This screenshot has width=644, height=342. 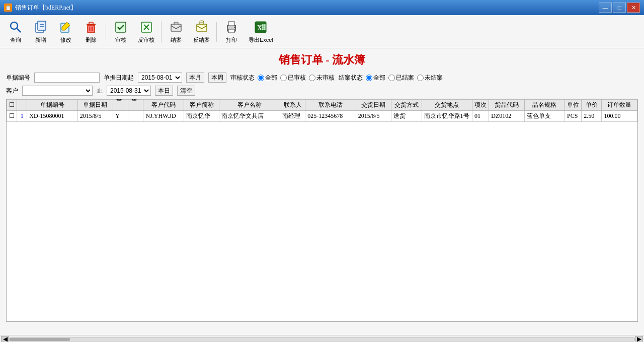 I want to click on edit-button: 修改, so click(x=66, y=31).